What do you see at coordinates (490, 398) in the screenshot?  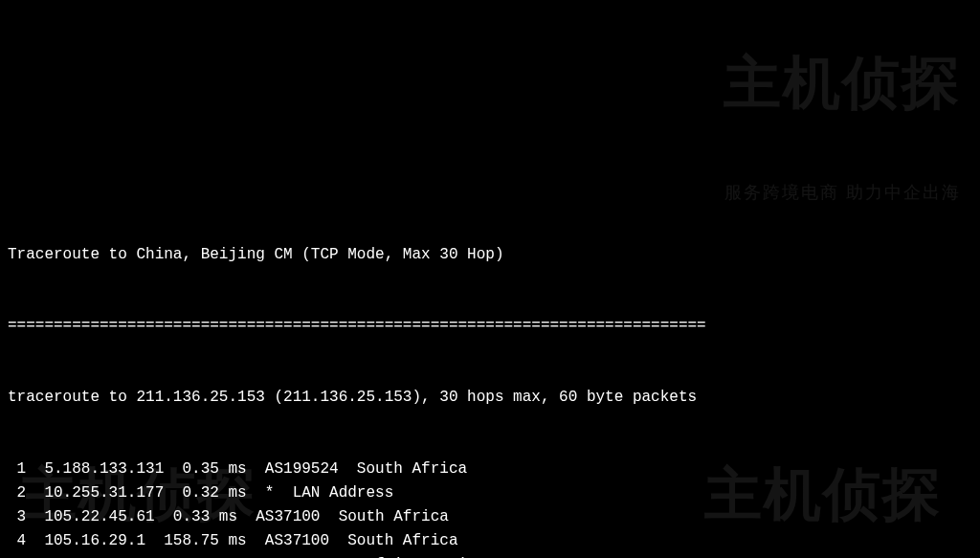 I see `traceroute-subheader: traceroute to 211.136.25.153 (211.136.25…` at bounding box center [490, 398].